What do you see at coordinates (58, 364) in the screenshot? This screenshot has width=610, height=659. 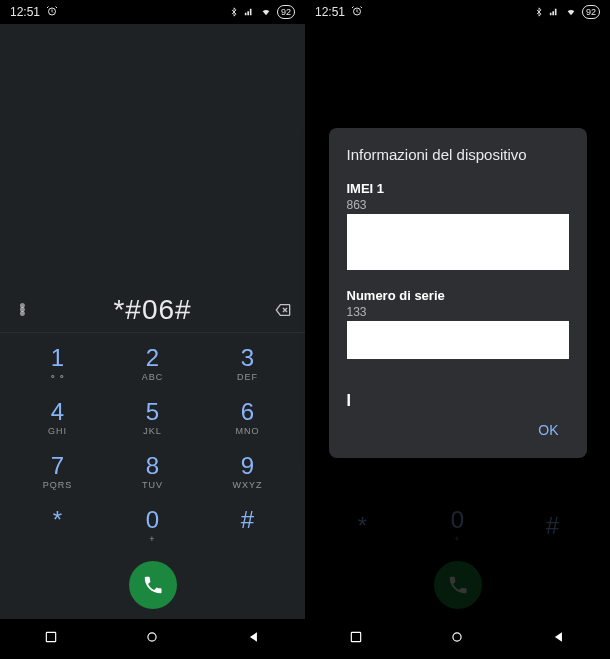 I see `key-1: 1⚬⚬` at bounding box center [58, 364].